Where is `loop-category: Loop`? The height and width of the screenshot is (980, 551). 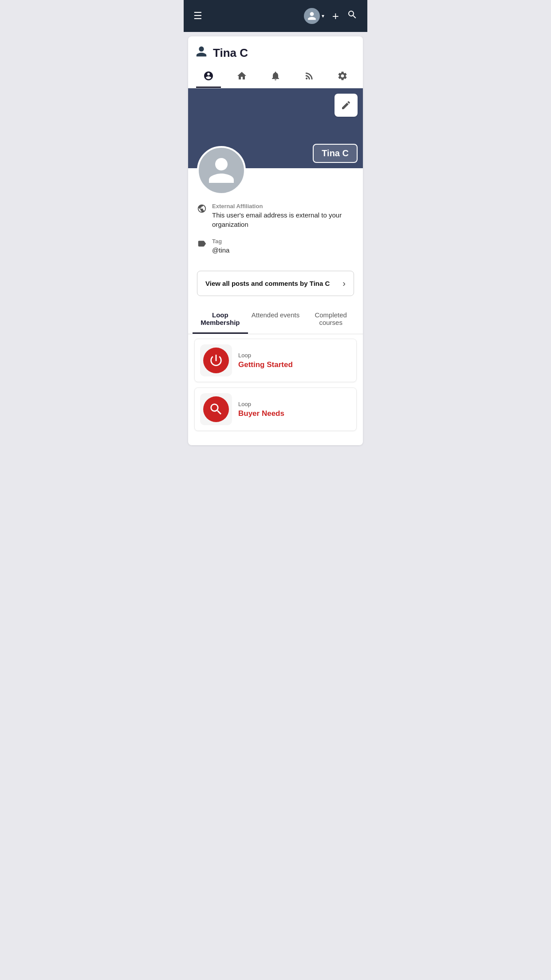 loop-category: Loop is located at coordinates (265, 355).